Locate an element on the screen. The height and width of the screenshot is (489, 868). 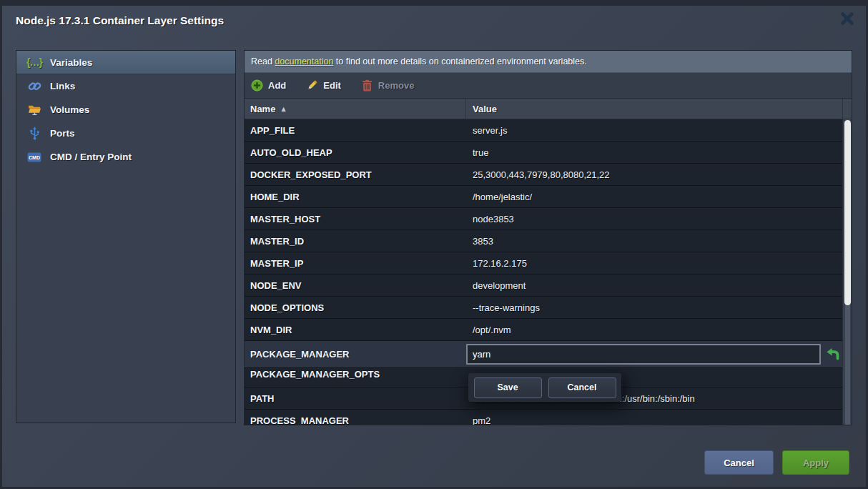
link-icon is located at coordinates (34, 87).